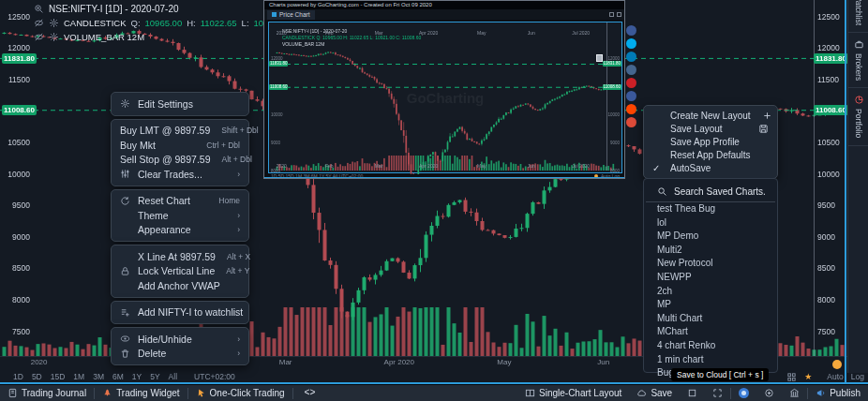  What do you see at coordinates (291, 15) in the screenshot?
I see `price-chart-tab: Price Chart` at bounding box center [291, 15].